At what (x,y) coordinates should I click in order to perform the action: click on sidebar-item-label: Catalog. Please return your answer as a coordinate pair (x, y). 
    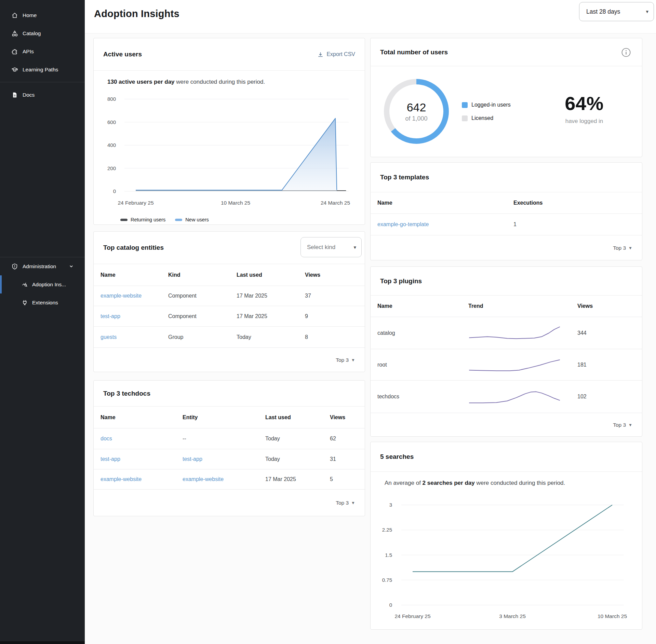
    Looking at the image, I should click on (31, 33).